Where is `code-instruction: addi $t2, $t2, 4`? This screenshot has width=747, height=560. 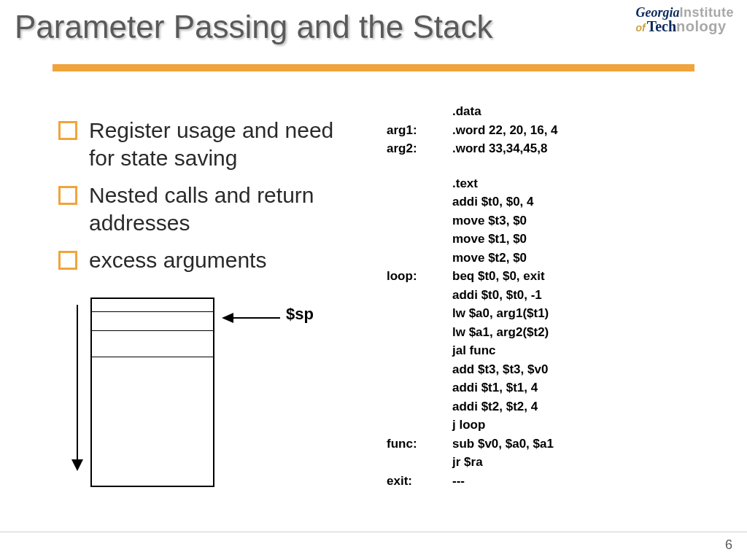 code-instruction: addi $t2, $t2, 4 is located at coordinates (591, 407).